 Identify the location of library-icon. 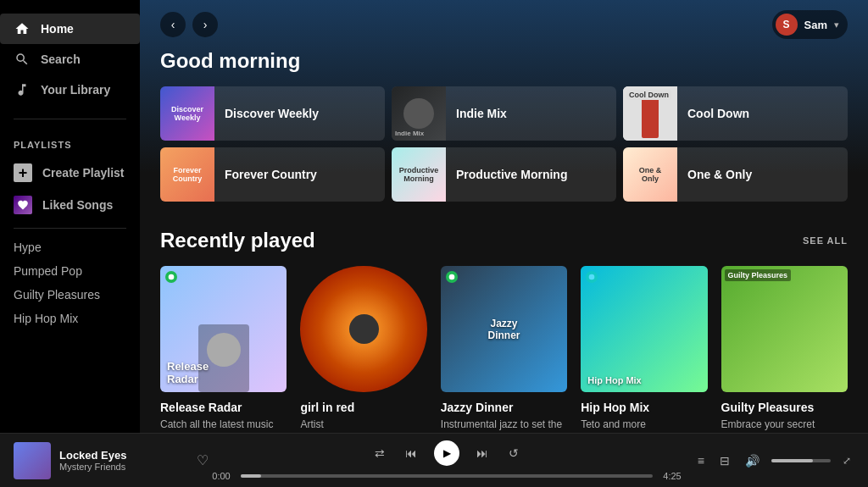
(22, 90).